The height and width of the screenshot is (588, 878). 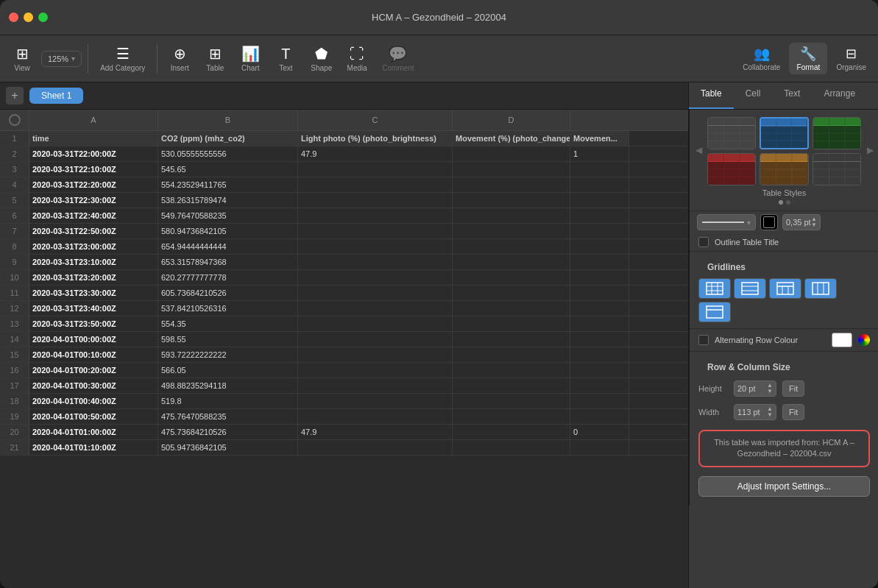 What do you see at coordinates (94, 293) in the screenshot?
I see `table-cell: 2020-03-31T23:30:00Z` at bounding box center [94, 293].